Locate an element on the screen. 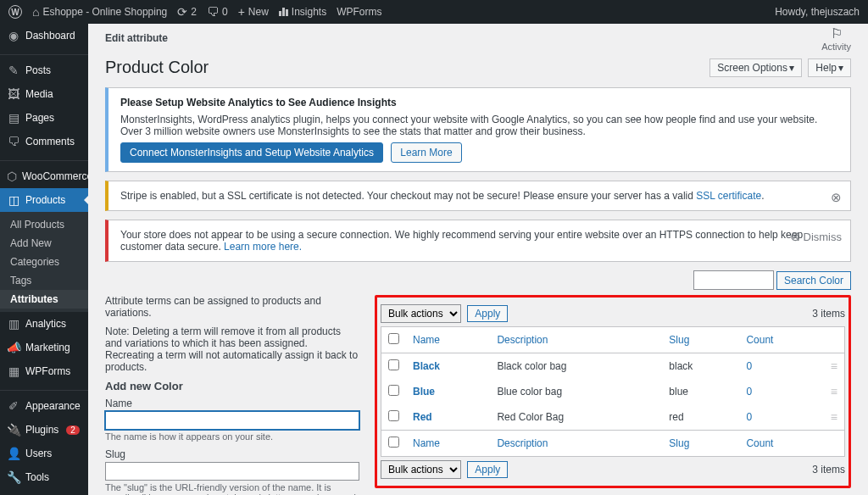 This screenshot has width=868, height=495. table-row: BlackBlack color bagblack0≡ is located at coordinates (614, 366).